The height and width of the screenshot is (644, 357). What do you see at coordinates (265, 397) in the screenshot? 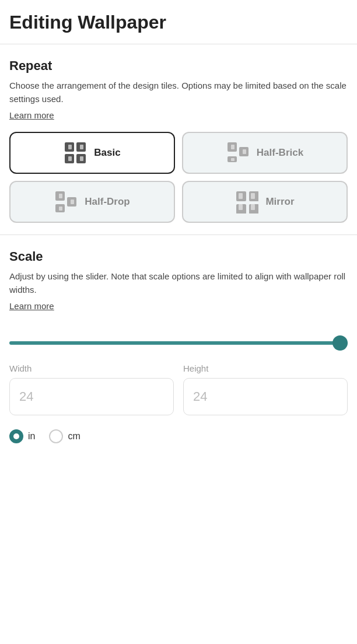
I see `height-input` at bounding box center [265, 397].